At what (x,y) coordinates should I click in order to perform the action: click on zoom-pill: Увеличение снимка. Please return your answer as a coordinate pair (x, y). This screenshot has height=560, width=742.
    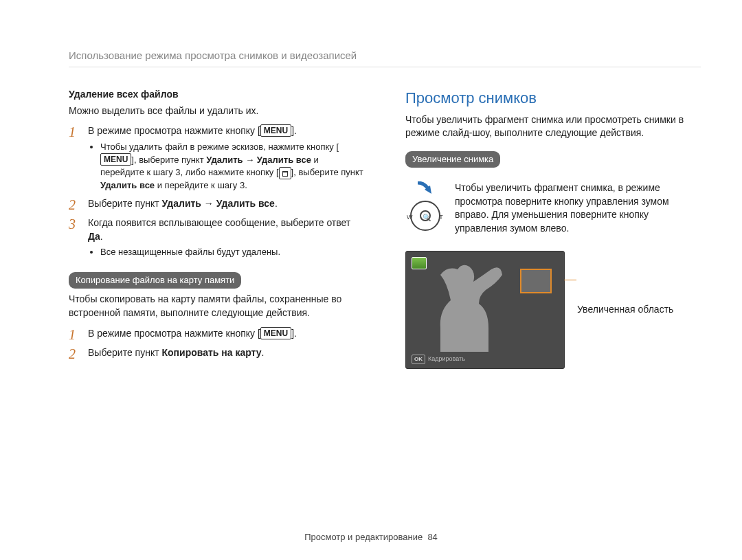
    Looking at the image, I should click on (453, 159).